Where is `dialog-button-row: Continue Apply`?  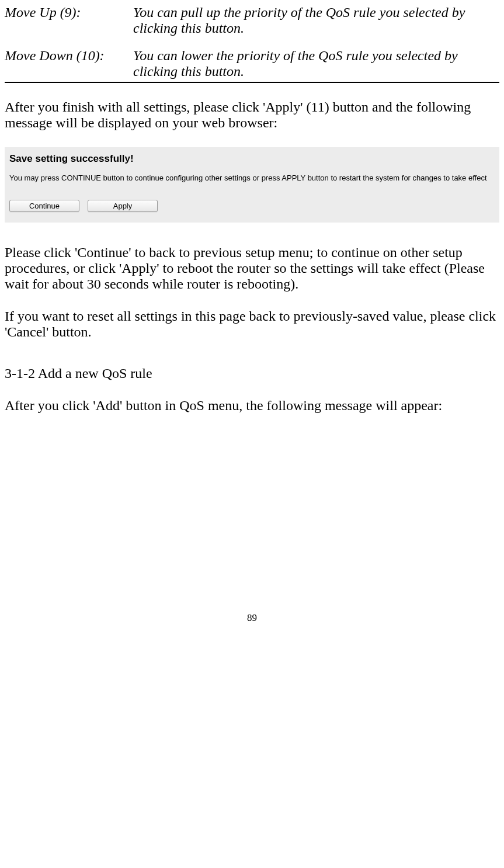
dialog-button-row: Continue Apply is located at coordinates (252, 206).